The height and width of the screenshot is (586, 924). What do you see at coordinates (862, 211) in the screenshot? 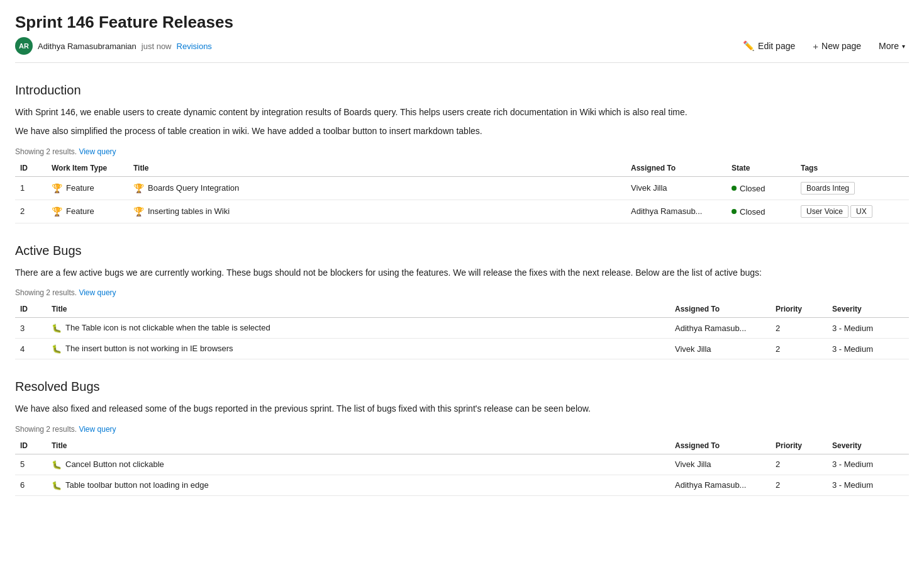
I see `tag-badge: UX` at bounding box center [862, 211].